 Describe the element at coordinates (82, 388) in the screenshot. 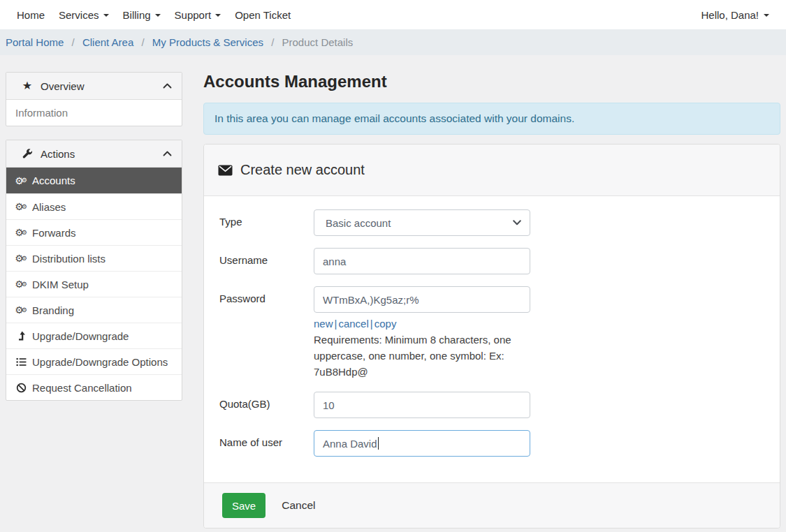

I see `sidebar-item-label: Request Cancellation` at that location.